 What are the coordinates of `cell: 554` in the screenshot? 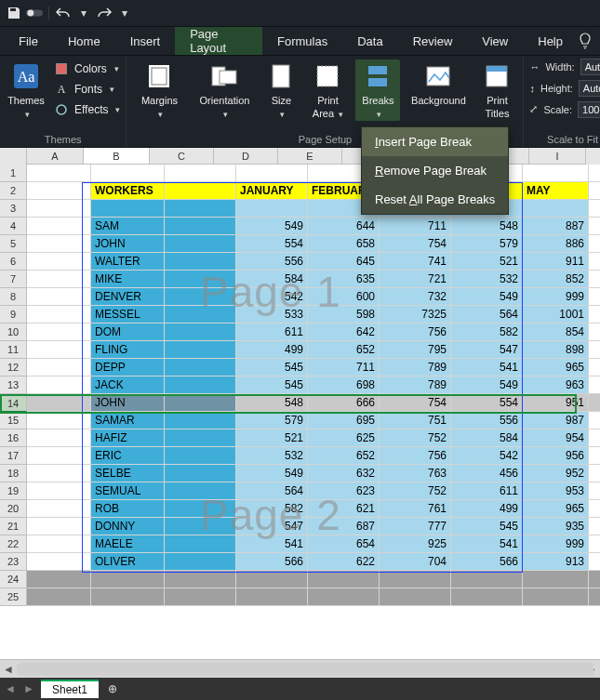 It's located at (487, 403).